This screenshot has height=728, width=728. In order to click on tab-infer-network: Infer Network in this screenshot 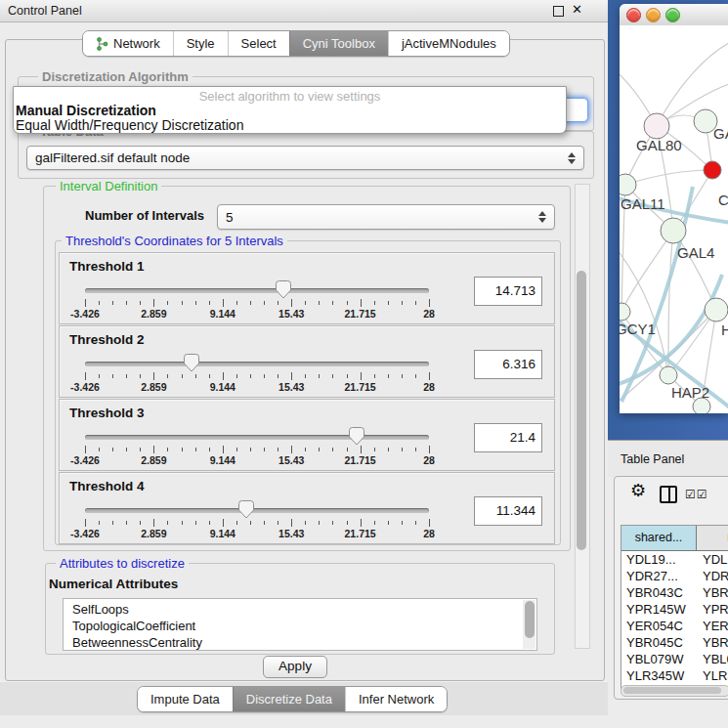, I will do `click(396, 700)`.